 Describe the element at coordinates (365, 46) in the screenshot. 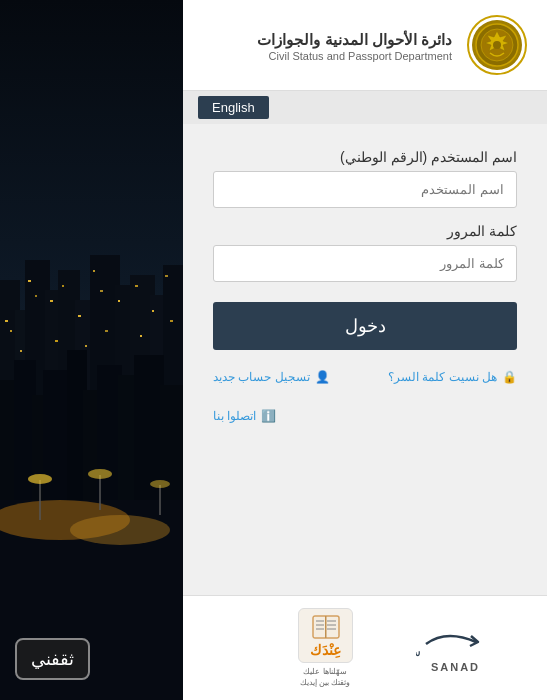

I see `header: دائرة الأحوال المدنية والجوازات Civil St…` at that location.